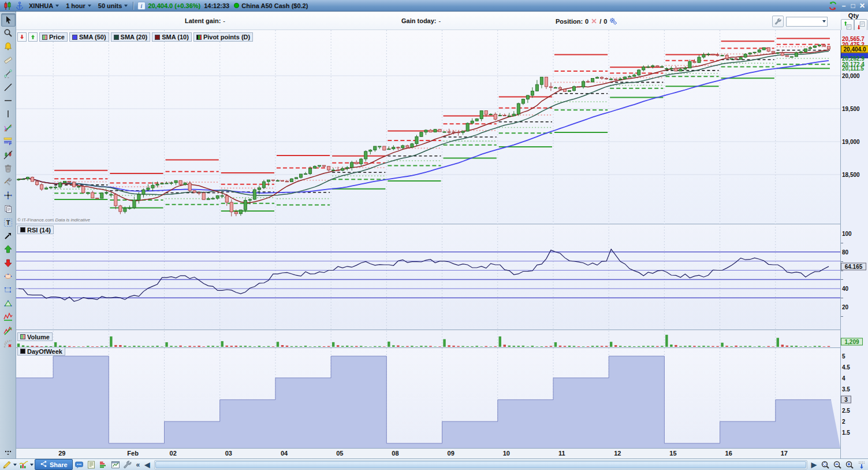  What do you see at coordinates (807, 22) in the screenshot?
I see `quantity-combobox` at bounding box center [807, 22].